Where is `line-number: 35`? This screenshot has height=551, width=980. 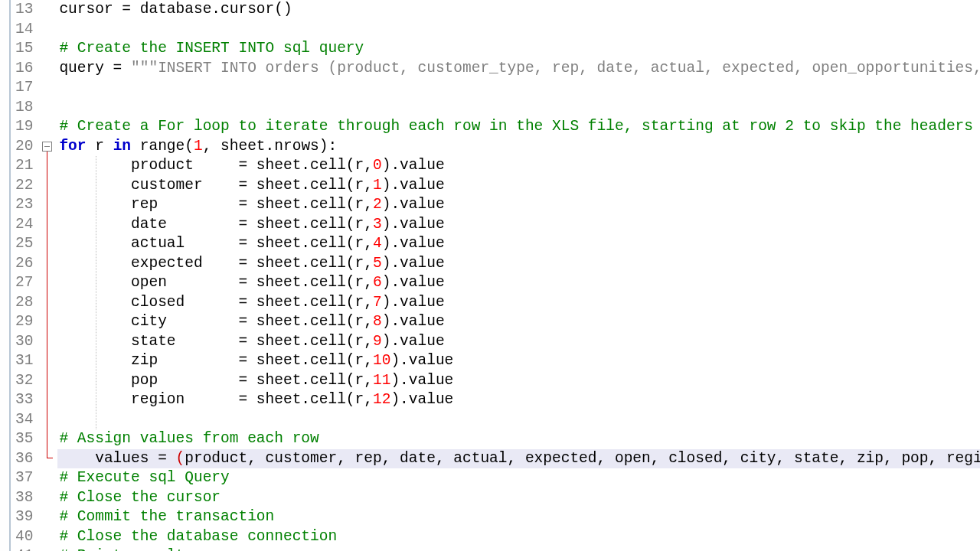 line-number: 35 is located at coordinates (24, 439).